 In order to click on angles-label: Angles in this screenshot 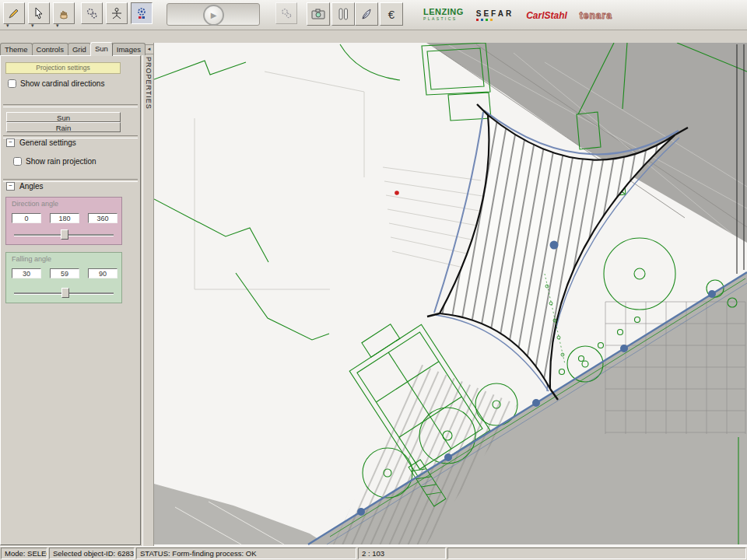, I will do `click(31, 187)`.